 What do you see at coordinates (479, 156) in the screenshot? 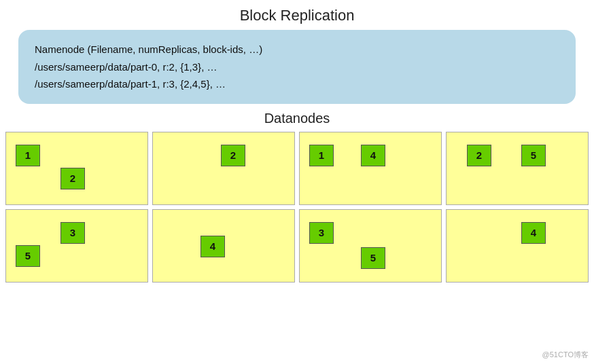
I see `block-2-in-dn-4: 2` at bounding box center [479, 156].